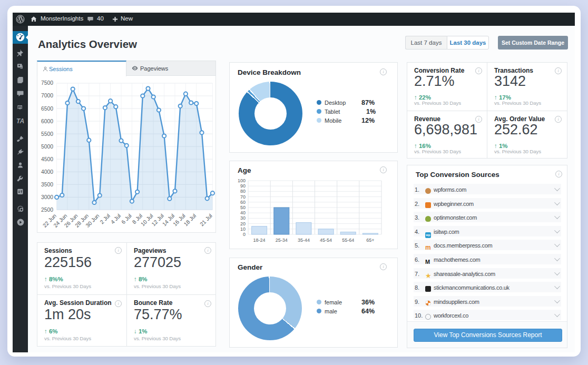 The image size is (588, 365). Describe the element at coordinates (243, 218) in the screenshot. I see `svg-text: 30` at that location.